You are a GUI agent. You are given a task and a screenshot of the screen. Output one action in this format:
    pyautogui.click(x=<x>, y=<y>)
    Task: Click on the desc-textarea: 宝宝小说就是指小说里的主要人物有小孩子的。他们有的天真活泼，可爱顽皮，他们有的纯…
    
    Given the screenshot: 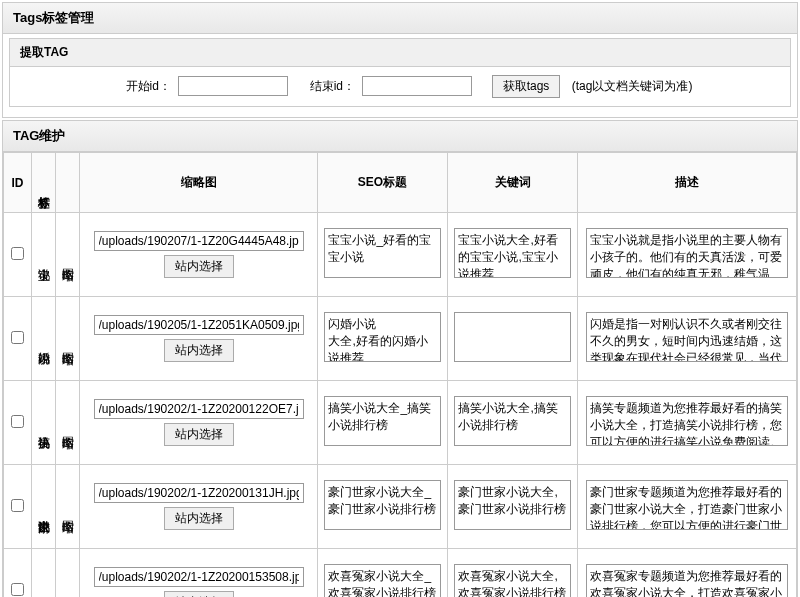 What is the action you would take?
    pyautogui.click(x=687, y=253)
    